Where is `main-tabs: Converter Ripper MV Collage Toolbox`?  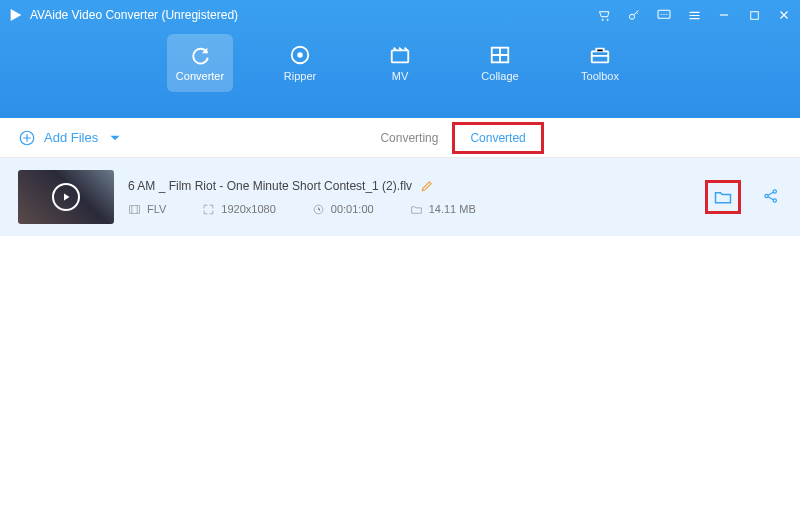 main-tabs: Converter Ripper MV Collage Toolbox is located at coordinates (400, 61).